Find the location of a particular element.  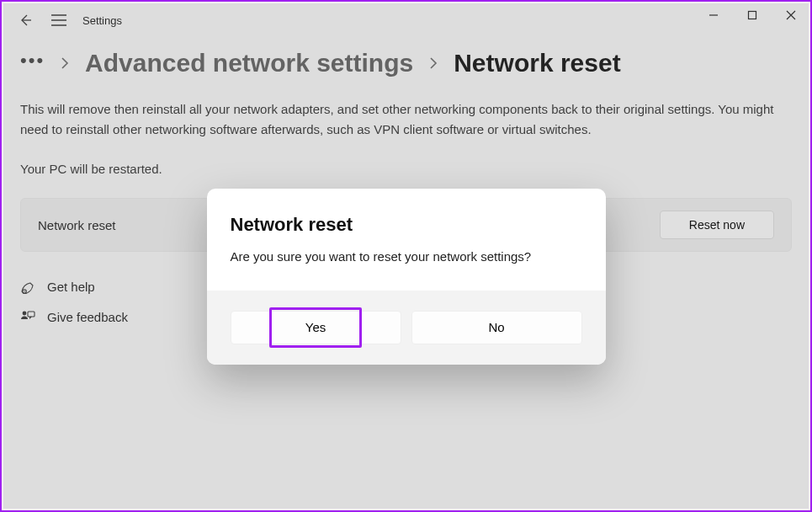

dialog-yes-label: Yes is located at coordinates (316, 327).